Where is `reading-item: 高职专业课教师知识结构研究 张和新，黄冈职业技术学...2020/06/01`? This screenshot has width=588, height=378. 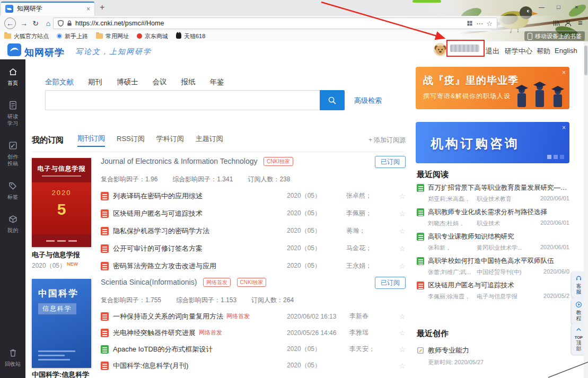
reading-item: 高职专业课教师知识结构研究 张和新，黄冈职业技术学...2020/06/01 is located at coordinates (493, 244).